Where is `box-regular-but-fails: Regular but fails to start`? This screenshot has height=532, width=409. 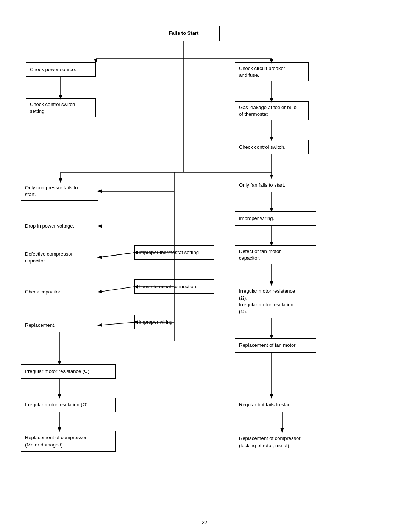 box-regular-but-fails: Regular but fails to start is located at coordinates (282, 405).